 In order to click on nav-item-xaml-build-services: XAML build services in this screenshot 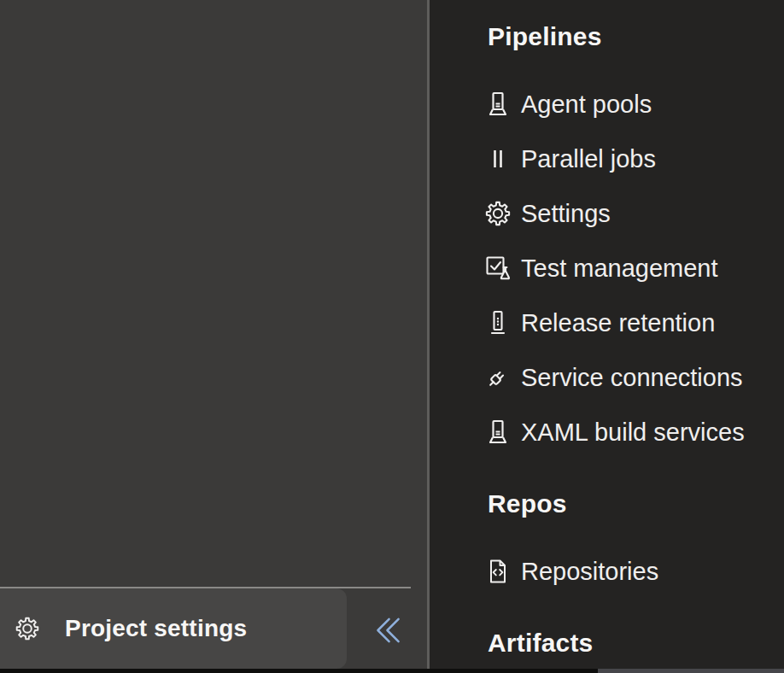, I will do `click(606, 432)`.